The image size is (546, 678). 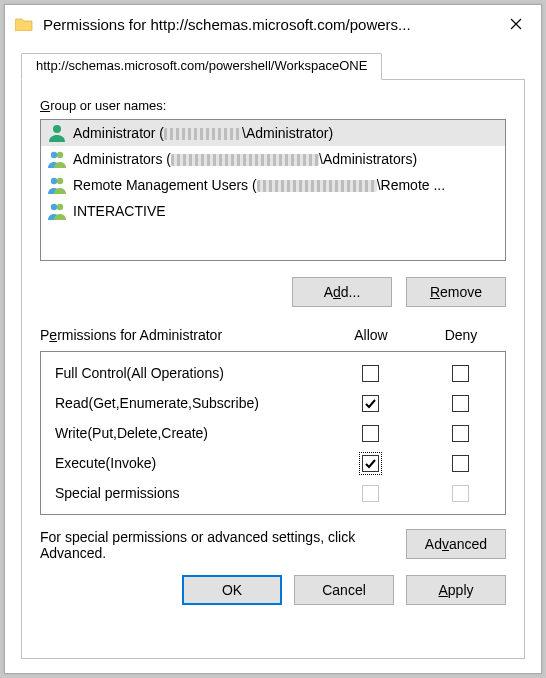 What do you see at coordinates (456, 292) in the screenshot?
I see `remove-button: Remove` at bounding box center [456, 292].